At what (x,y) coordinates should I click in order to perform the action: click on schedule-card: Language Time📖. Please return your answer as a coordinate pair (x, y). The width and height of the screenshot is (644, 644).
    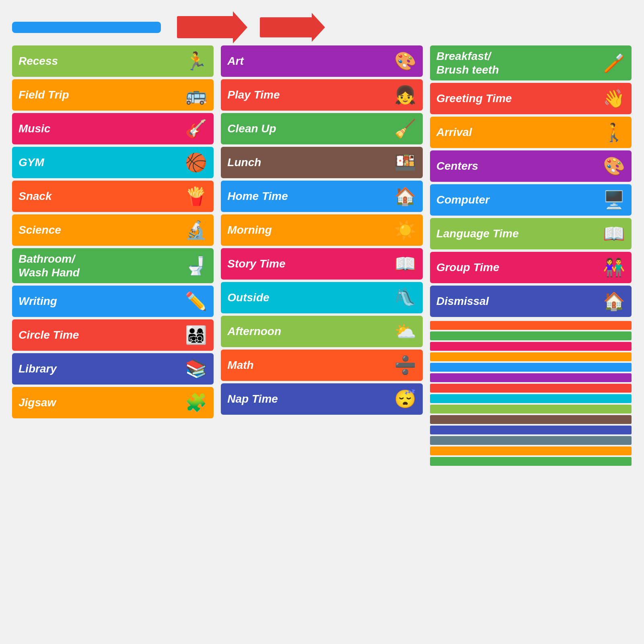
    Looking at the image, I should click on (531, 234).